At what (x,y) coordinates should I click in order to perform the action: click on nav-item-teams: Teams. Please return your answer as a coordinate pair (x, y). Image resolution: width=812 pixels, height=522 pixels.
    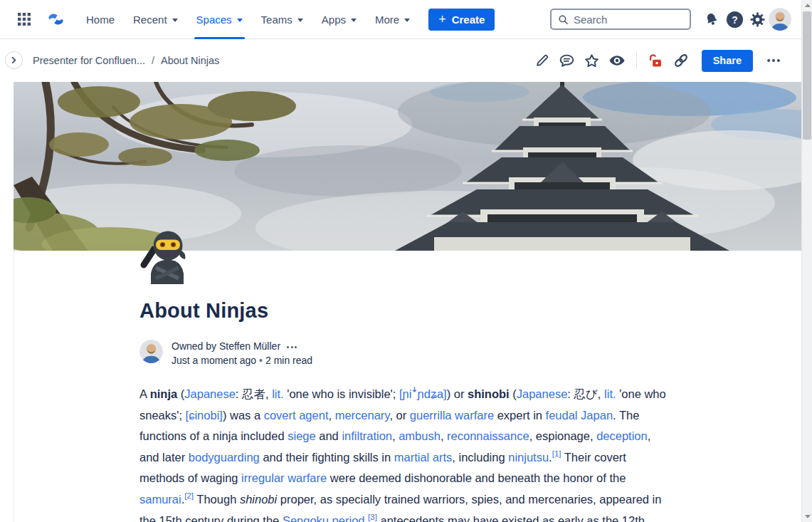
    Looking at the image, I should click on (282, 20).